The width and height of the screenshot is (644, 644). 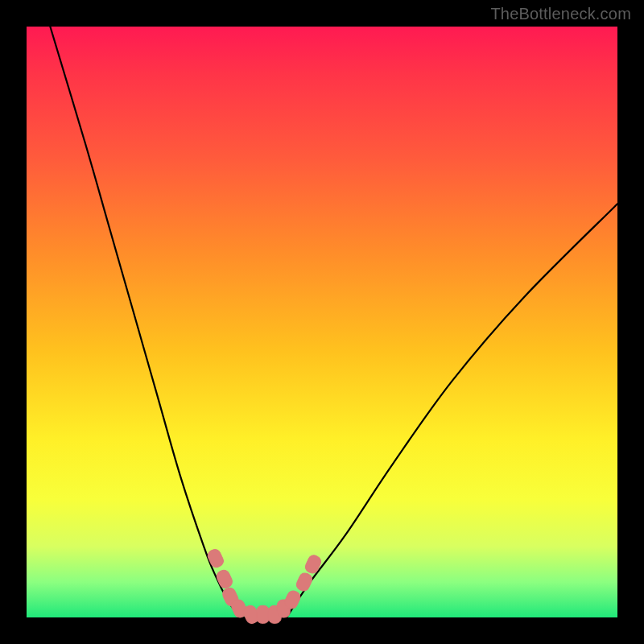 I want to click on watermark-text: TheBottleneck.com, so click(x=560, y=14).